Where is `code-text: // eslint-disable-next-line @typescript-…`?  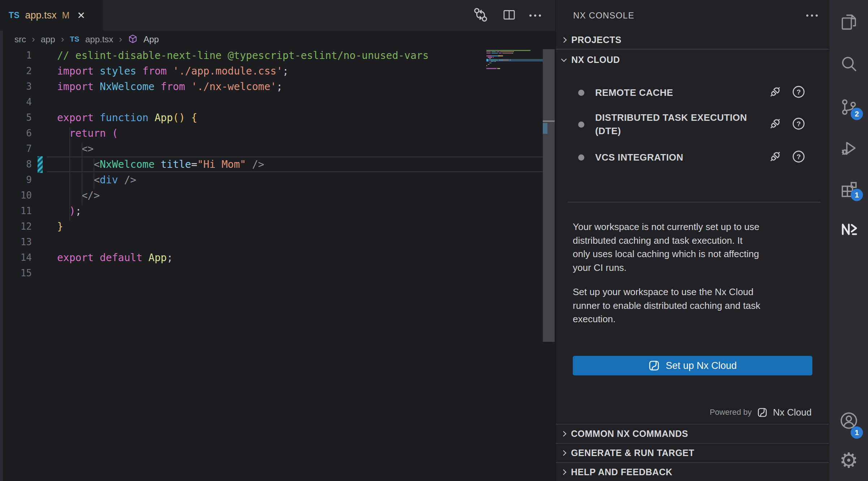
code-text: // eslint-disable-next-line @typescript-… is located at coordinates (243, 56).